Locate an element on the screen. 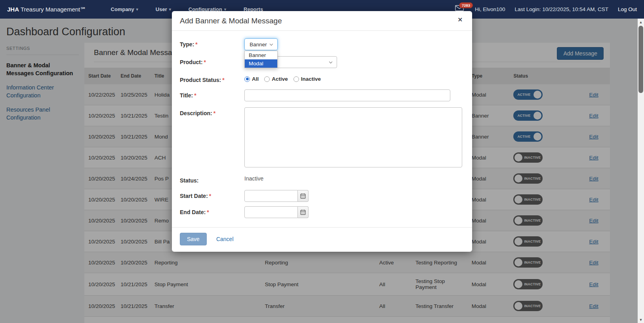 This screenshot has width=644, height=323. radio-label: All is located at coordinates (255, 79).